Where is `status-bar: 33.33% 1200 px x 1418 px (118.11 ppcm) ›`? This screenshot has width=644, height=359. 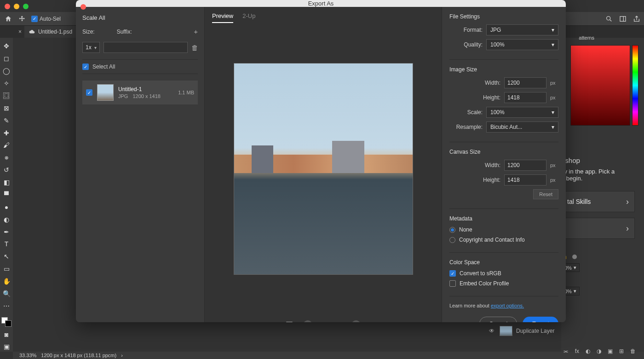
status-bar: 33.33% 1200 px x 1418 px (118.11 ppcm) › is located at coordinates (328, 355).